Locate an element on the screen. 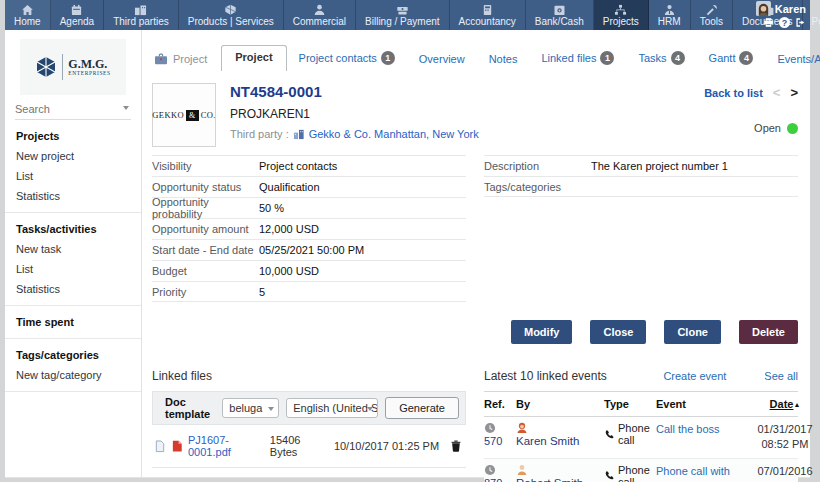  tab-tasks: Tasks 4 is located at coordinates (661, 61).